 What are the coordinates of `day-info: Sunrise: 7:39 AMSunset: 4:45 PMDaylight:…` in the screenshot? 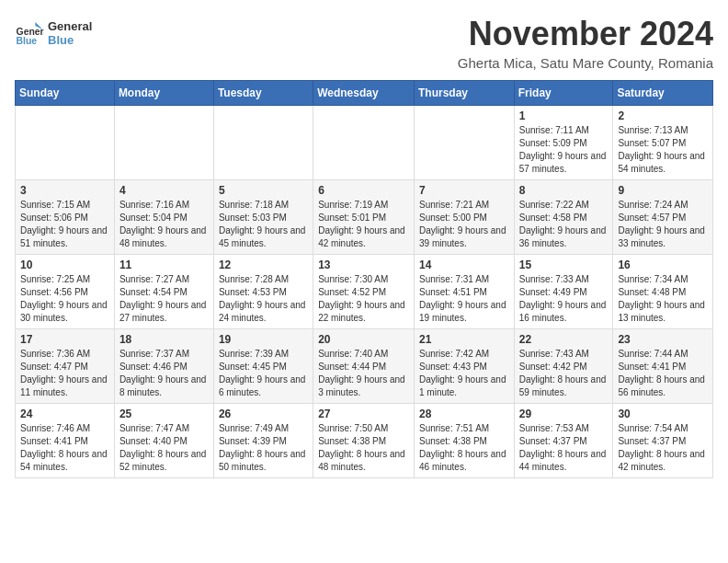 It's located at (263, 373).